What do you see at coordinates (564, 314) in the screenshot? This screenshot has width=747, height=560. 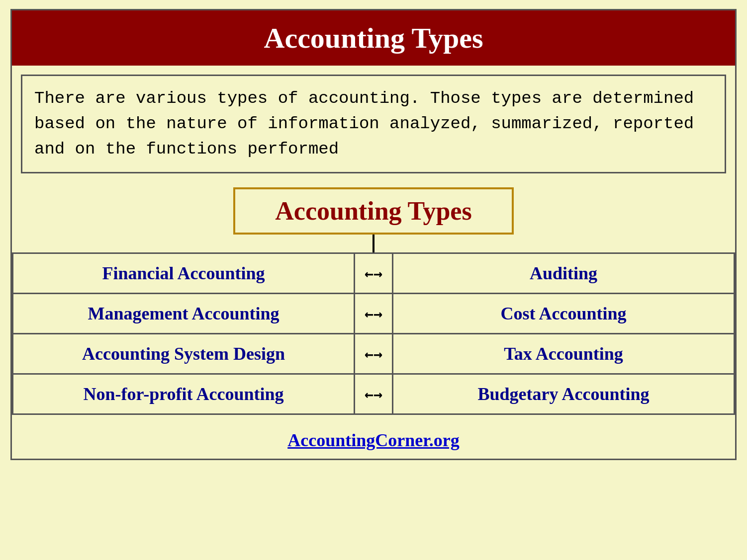 I see `right-cell-2: Cost Accounting` at bounding box center [564, 314].